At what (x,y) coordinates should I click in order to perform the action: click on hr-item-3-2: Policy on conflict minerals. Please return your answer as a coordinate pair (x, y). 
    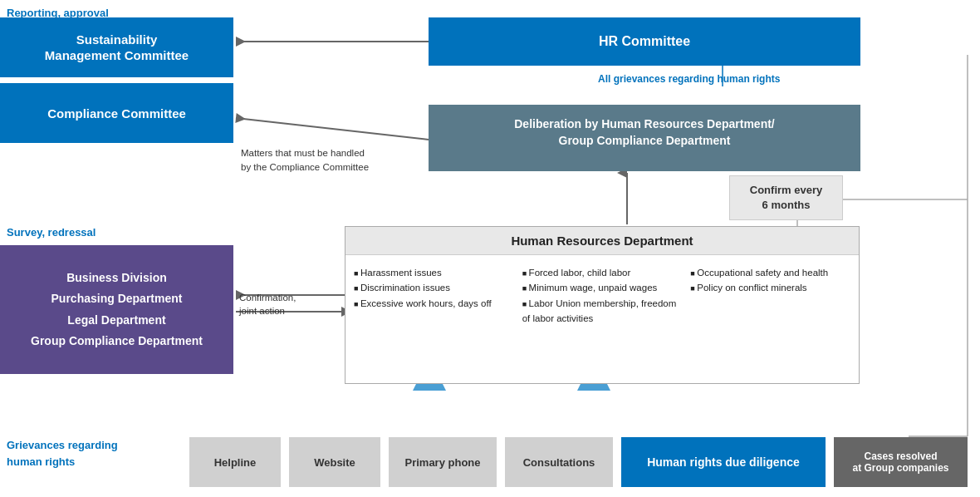
    Looking at the image, I should click on (771, 288).